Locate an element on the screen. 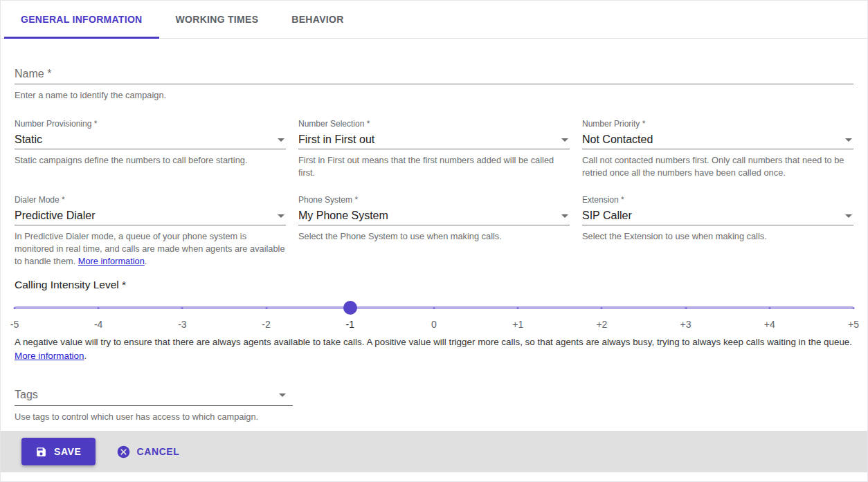  slider-tick-label: -4 is located at coordinates (98, 325).